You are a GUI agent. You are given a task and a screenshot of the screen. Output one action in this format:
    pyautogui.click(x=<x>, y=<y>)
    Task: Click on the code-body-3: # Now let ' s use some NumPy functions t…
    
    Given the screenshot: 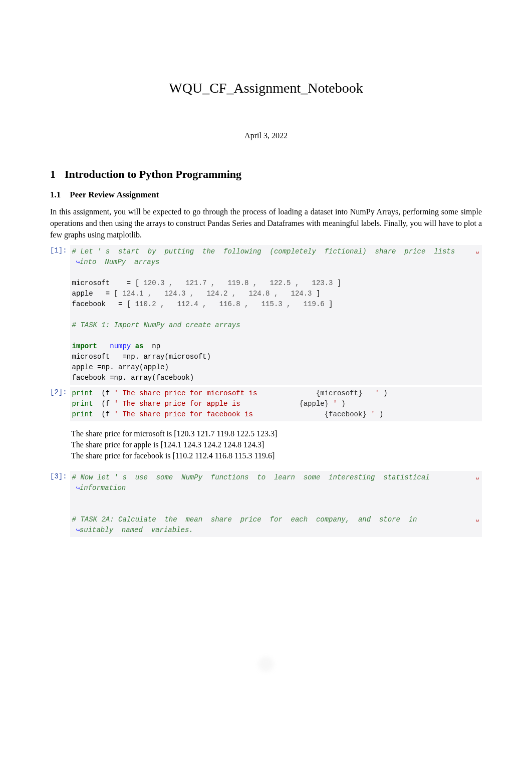 What is the action you would take?
    pyautogui.click(x=276, y=504)
    